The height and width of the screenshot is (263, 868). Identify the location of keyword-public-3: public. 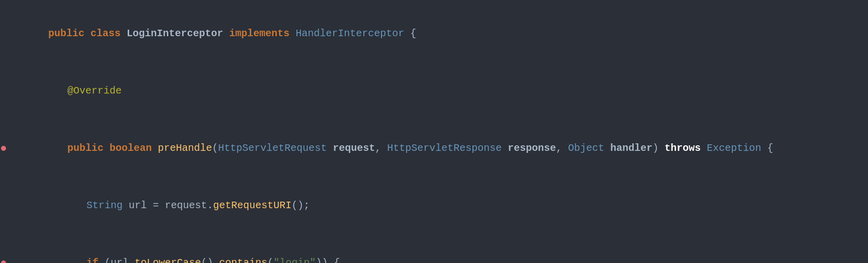
(88, 148).